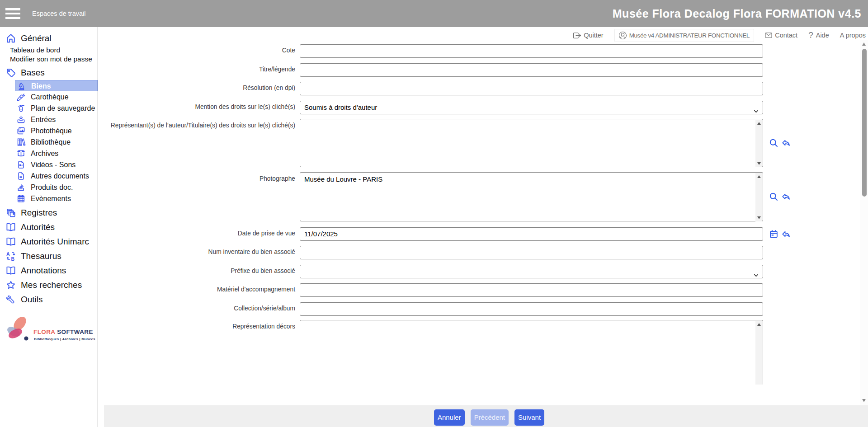 This screenshot has width=868, height=427. I want to click on field-label-repr-sentant-s-de-l-auteur-titulaire-s-des-droits-sur-le-s-clich-s: Représentant(s) de l’auteur/Titulaire(s)…, so click(200, 126).